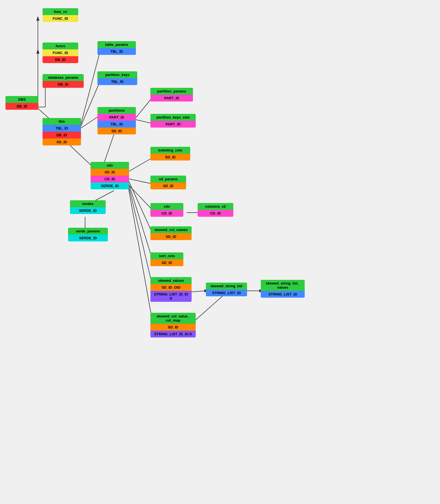  I want to click on node-sd-params-field-sd_id: SD_ID, so click(168, 186).